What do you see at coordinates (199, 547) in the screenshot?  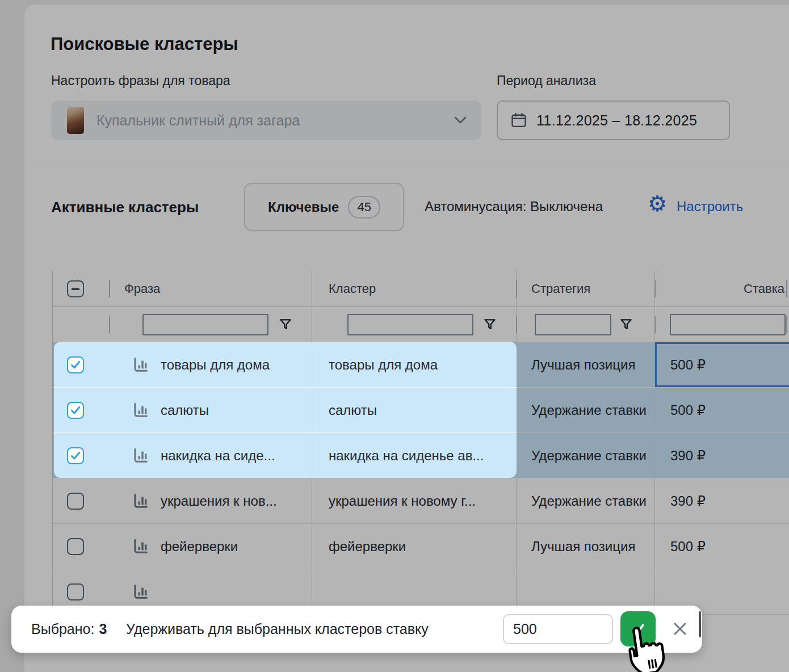 I see `phrase-label: фейерверки` at bounding box center [199, 547].